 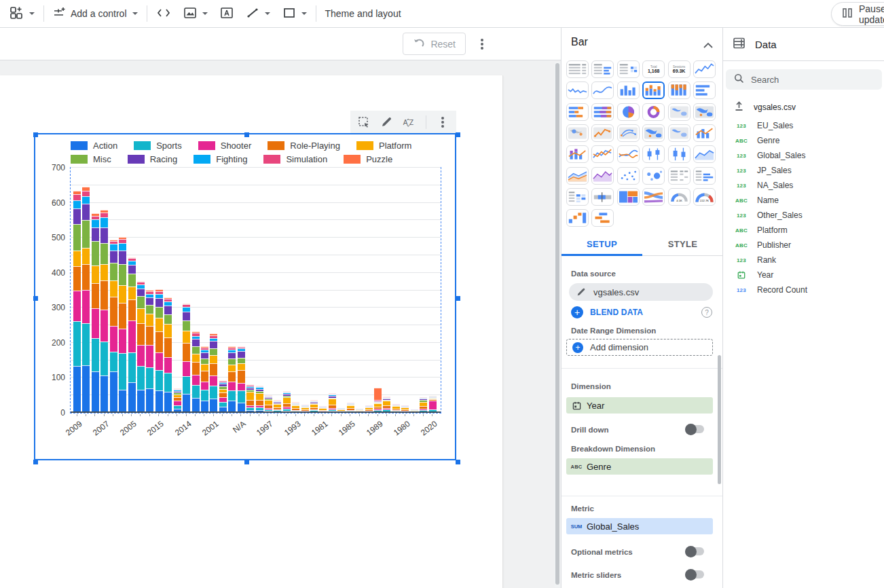 I want to click on edit-pencil-icon, so click(x=581, y=292).